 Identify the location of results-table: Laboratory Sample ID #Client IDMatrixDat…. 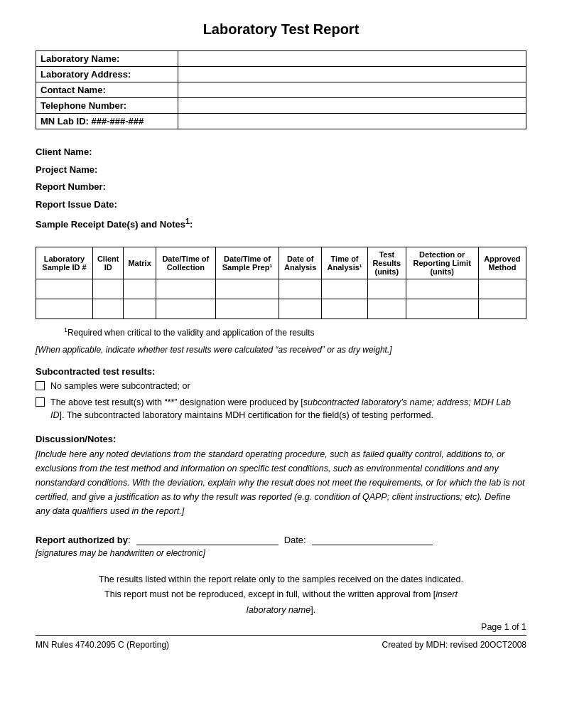
(281, 283).